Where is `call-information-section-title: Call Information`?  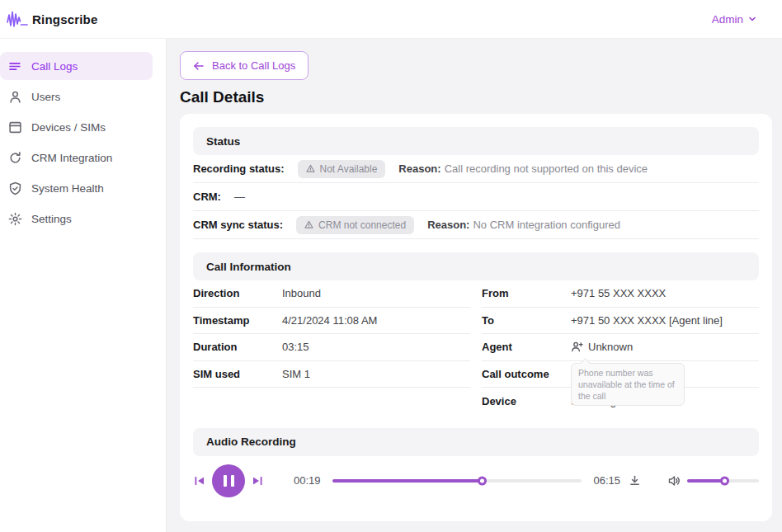
call-information-section-title: Call Information is located at coordinates (249, 267).